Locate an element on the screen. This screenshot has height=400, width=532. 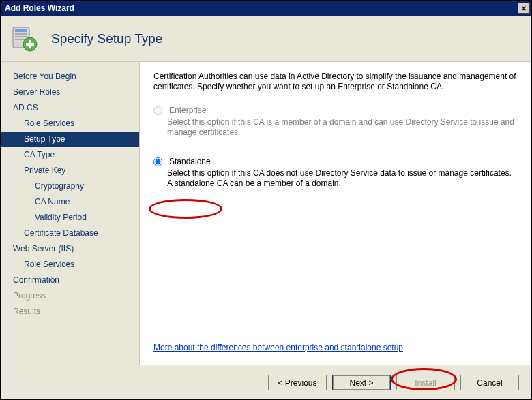
nav-item-server-roles: Server Roles is located at coordinates (70, 93).